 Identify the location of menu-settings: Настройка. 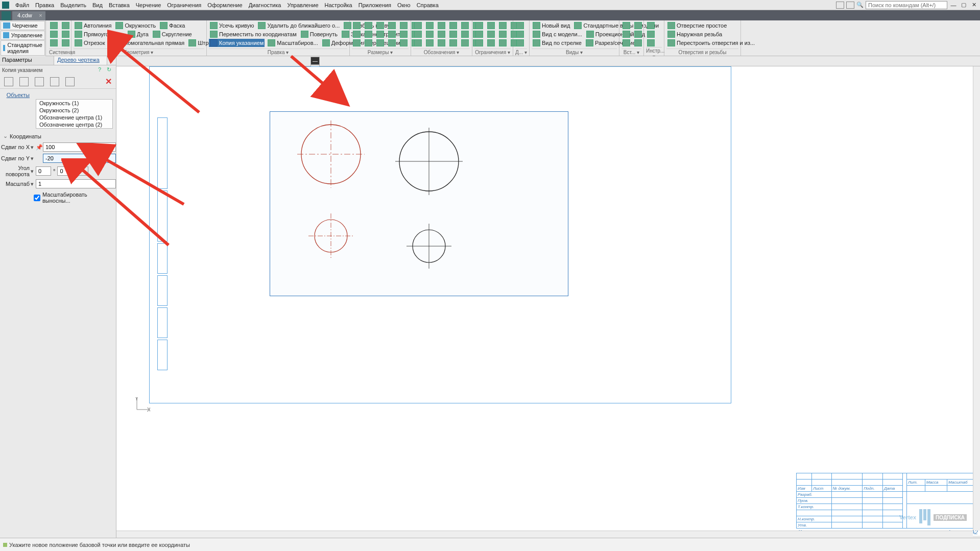
(339, 5).